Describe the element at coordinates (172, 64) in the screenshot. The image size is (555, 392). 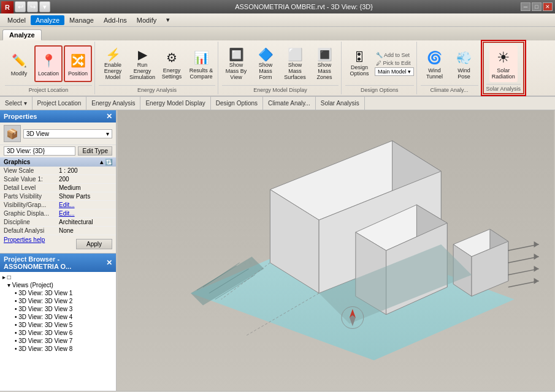
I see `energy-settings-button: ⚙ Energy Settings` at that location.